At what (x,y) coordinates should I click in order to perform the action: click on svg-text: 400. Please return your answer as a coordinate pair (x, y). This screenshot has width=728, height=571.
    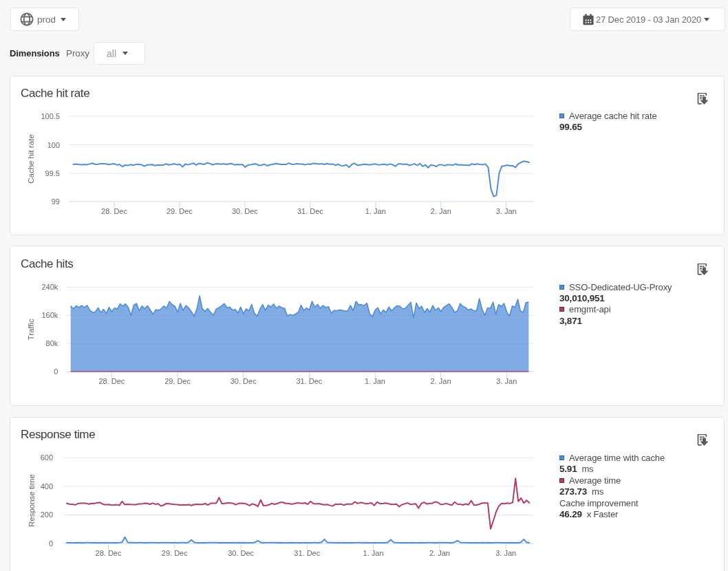
    Looking at the image, I should click on (47, 486).